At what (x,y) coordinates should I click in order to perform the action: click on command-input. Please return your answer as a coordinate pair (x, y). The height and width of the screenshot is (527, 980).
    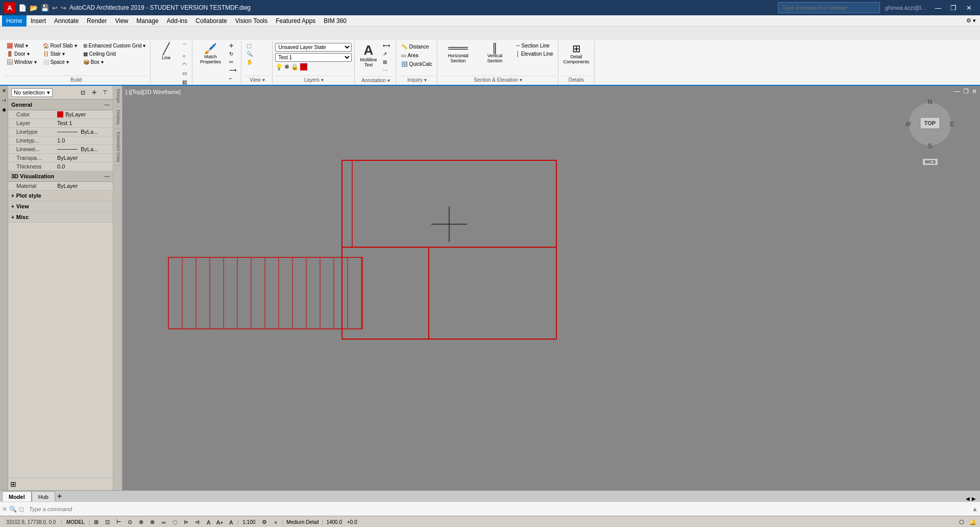
    Looking at the image, I should click on (498, 509).